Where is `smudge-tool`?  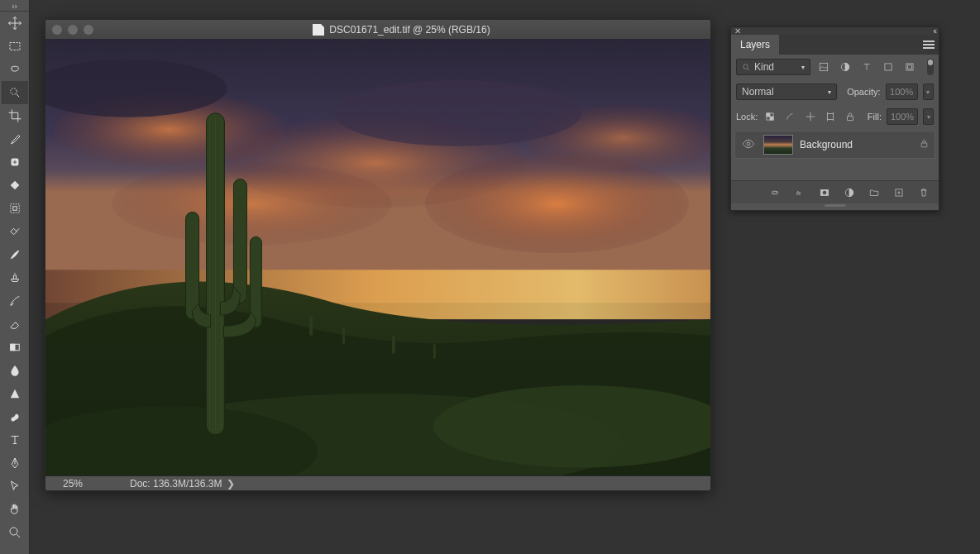
smudge-tool is located at coordinates (15, 417).